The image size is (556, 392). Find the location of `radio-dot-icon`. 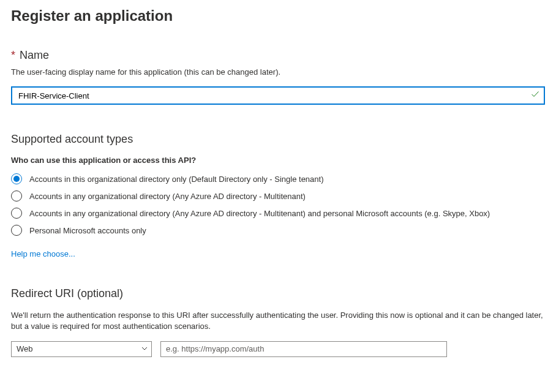

radio-dot-icon is located at coordinates (17, 179).